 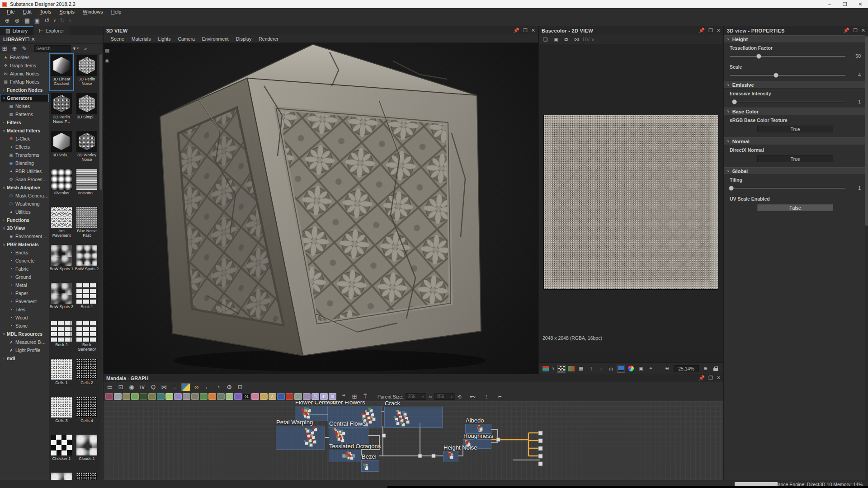 What do you see at coordinates (215, 39) in the screenshot?
I see `menu-item-environment: Environment` at bounding box center [215, 39].